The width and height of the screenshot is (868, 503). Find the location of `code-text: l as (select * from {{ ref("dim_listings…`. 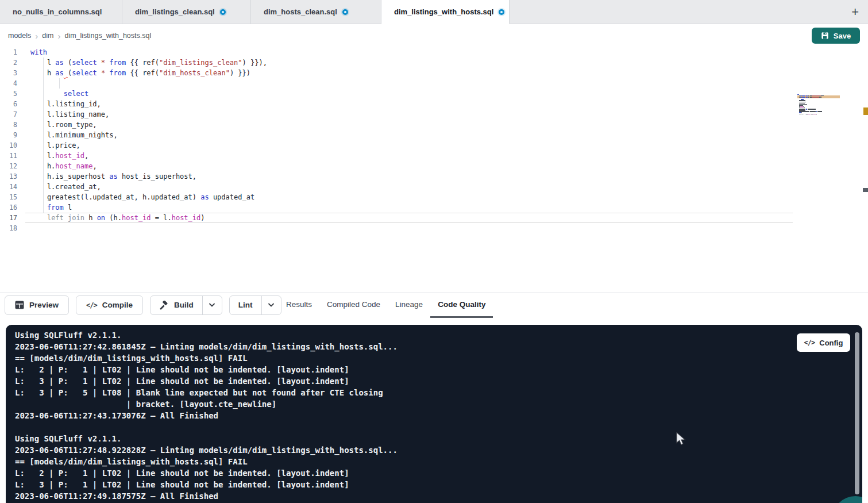

code-text: l as (select * from {{ ref("dim_listings… is located at coordinates (149, 63).